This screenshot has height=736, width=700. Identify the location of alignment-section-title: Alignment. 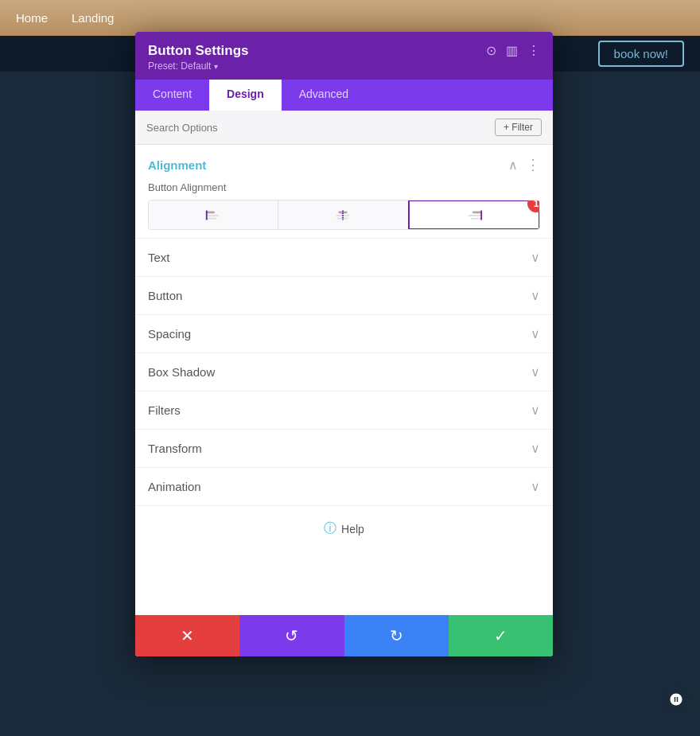
(177, 166).